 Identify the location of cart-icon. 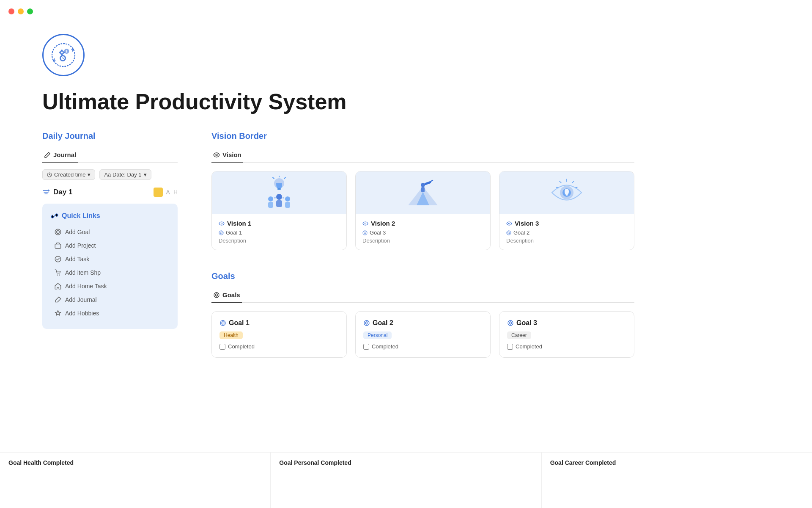
(58, 273).